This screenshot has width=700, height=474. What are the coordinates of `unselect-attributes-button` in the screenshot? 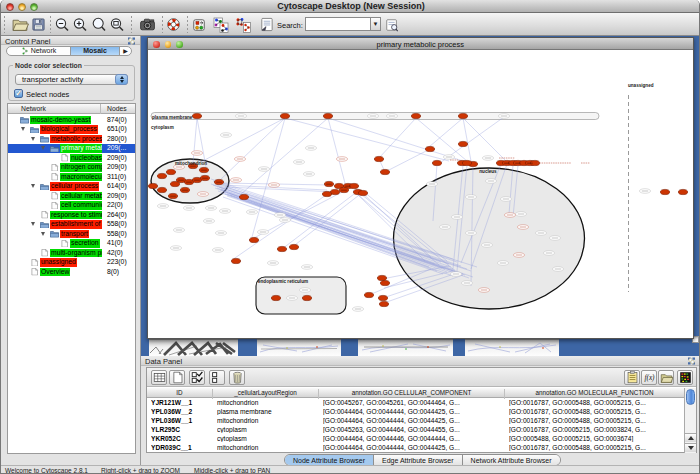 It's located at (217, 378).